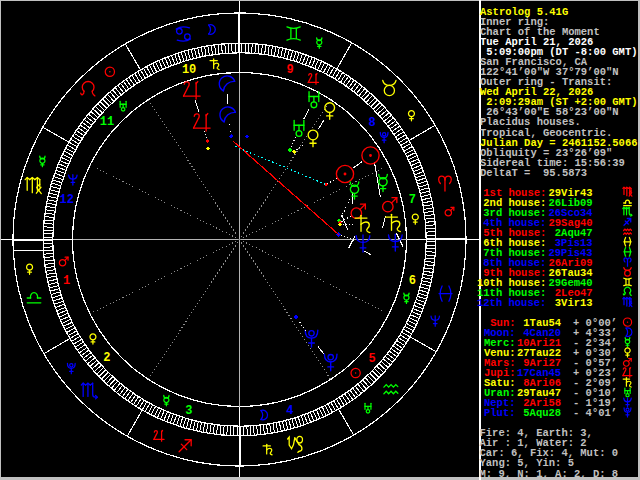 Image resolution: width=640 pixels, height=480 pixels. Describe the element at coordinates (290, 411) in the screenshot. I see `svg-text: 4` at that location.